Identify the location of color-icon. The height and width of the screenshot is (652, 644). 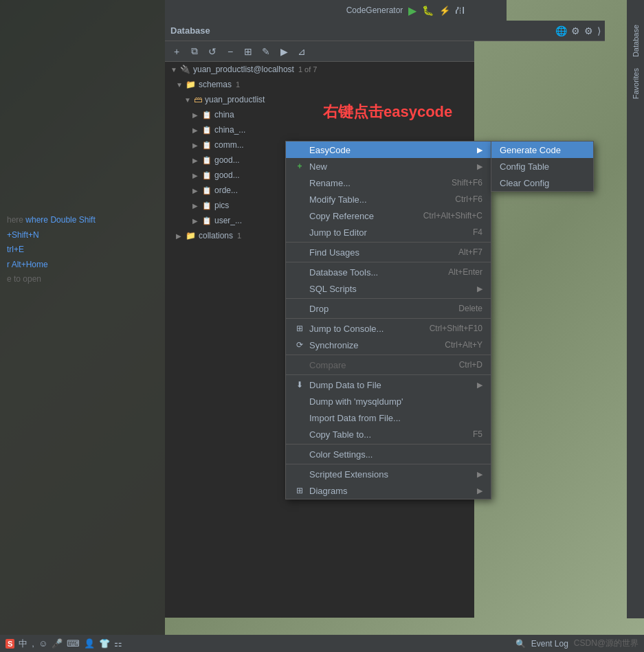
(300, 454).